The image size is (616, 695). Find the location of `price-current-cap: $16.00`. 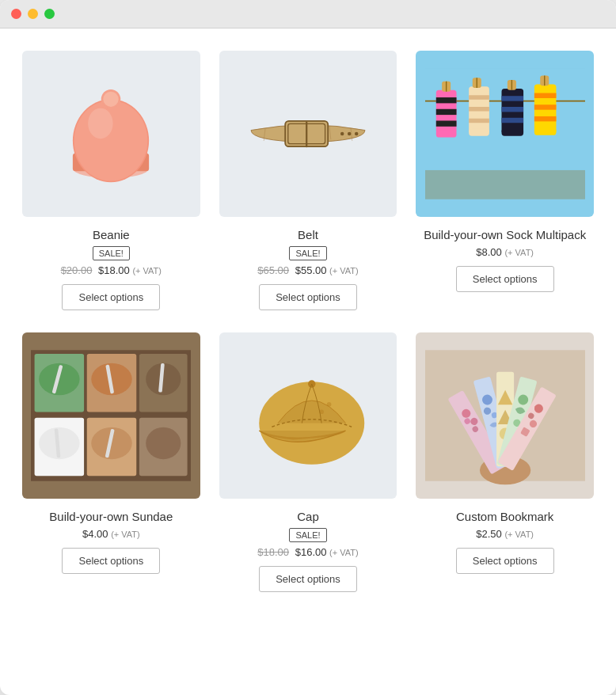

price-current-cap: $16.00 is located at coordinates (311, 553).